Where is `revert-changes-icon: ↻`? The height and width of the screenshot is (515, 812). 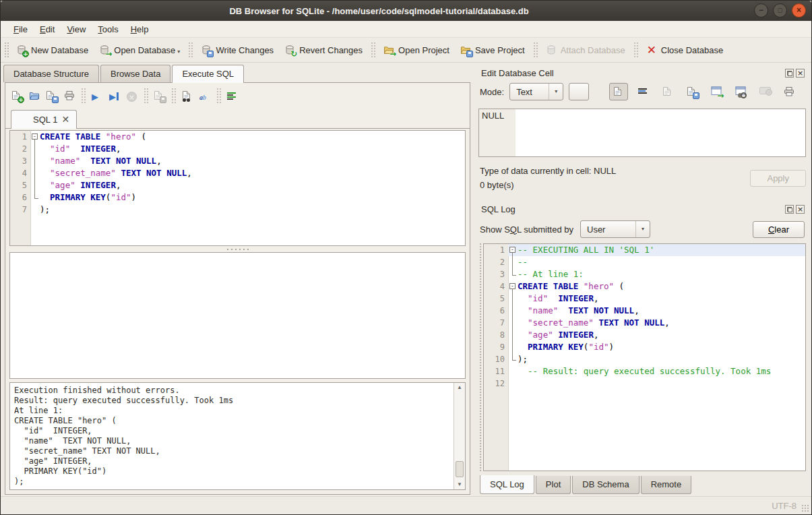
revert-changes-icon: ↻ is located at coordinates (290, 50).